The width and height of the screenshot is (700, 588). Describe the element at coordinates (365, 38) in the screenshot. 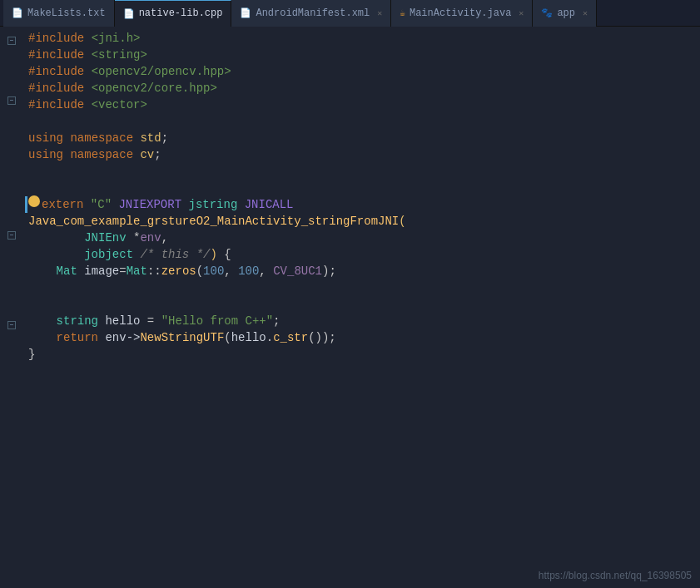

I see `code-line-1: #include <jni.h>` at that location.